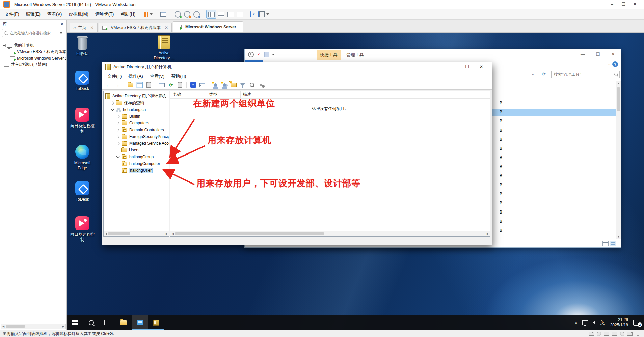  Describe the element at coordinates (603, 322) in the screenshot. I see `language-indicator: 英` at that location.